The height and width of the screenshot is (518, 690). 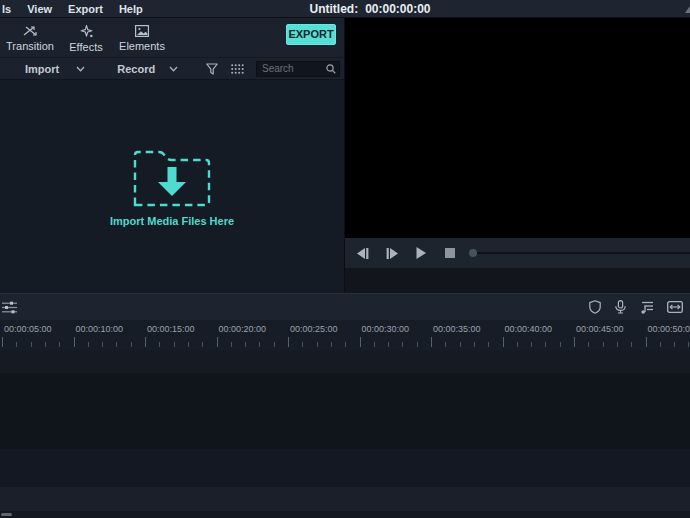 What do you see at coordinates (86, 9) in the screenshot?
I see `menu-item-export: Export` at bounding box center [86, 9].